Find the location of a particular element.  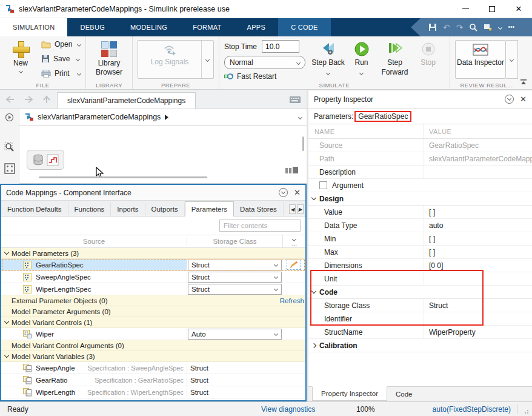

save-button: Save is located at coordinates (61, 59).